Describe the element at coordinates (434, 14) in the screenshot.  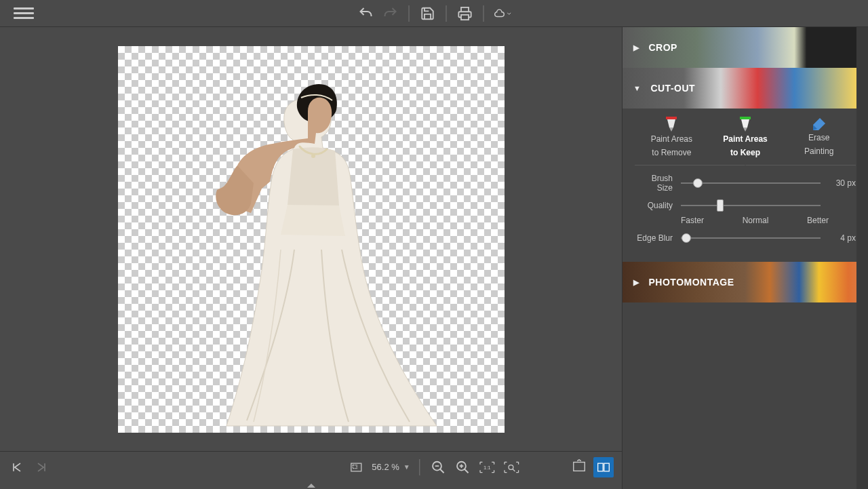
I see `top-toolbar` at that location.